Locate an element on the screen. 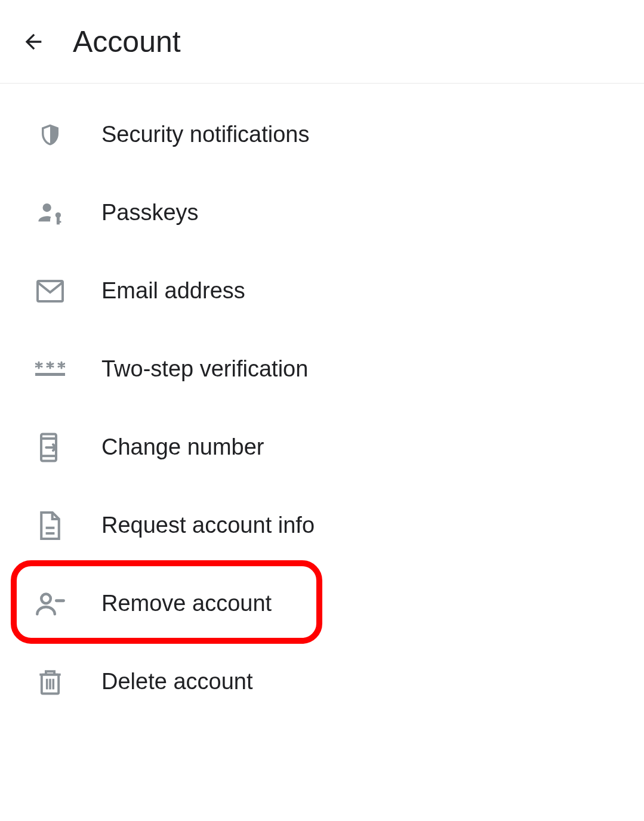  header: Account is located at coordinates (322, 42).